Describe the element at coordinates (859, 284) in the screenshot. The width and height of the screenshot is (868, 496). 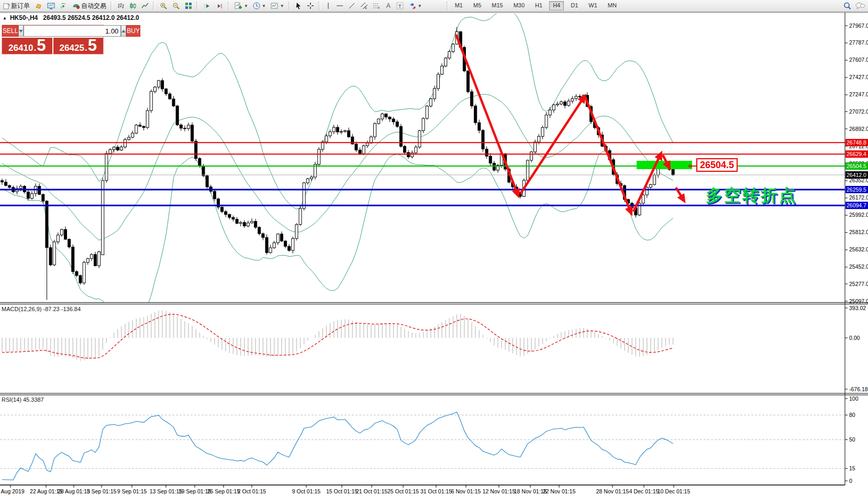
I see `price-tick-label: 25277.0` at that location.